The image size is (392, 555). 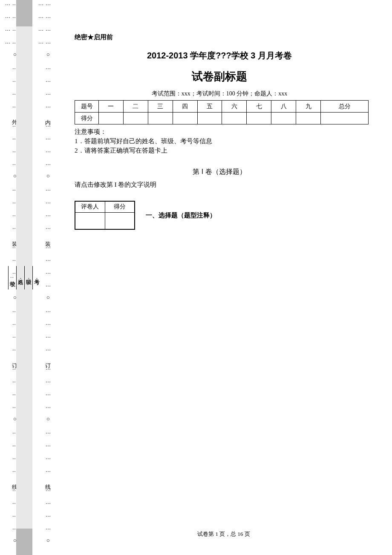 What do you see at coordinates (345, 107) in the screenshot?
I see `cell: 总分` at bounding box center [345, 107].